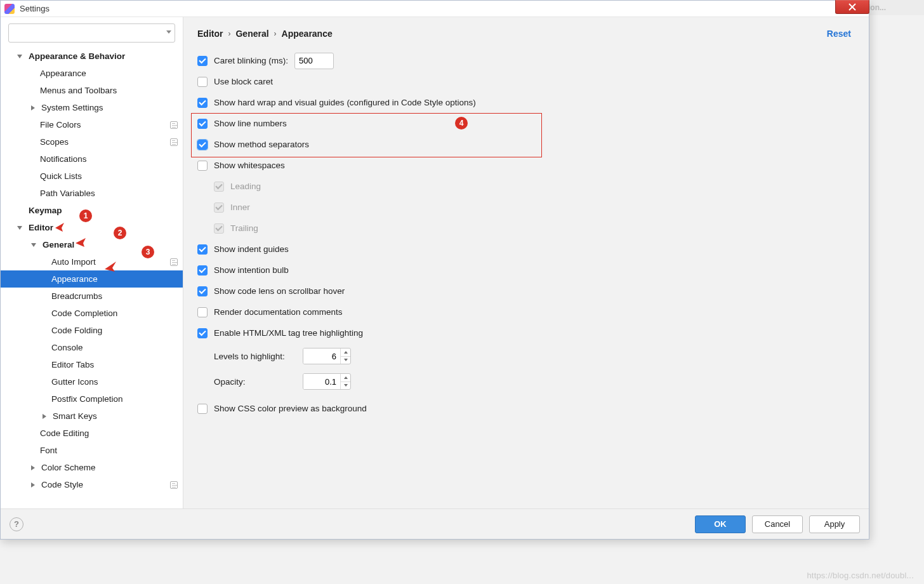 Image resolution: width=924 pixels, height=584 pixels. I want to click on render-doc-label: Render documentation comments, so click(278, 312).